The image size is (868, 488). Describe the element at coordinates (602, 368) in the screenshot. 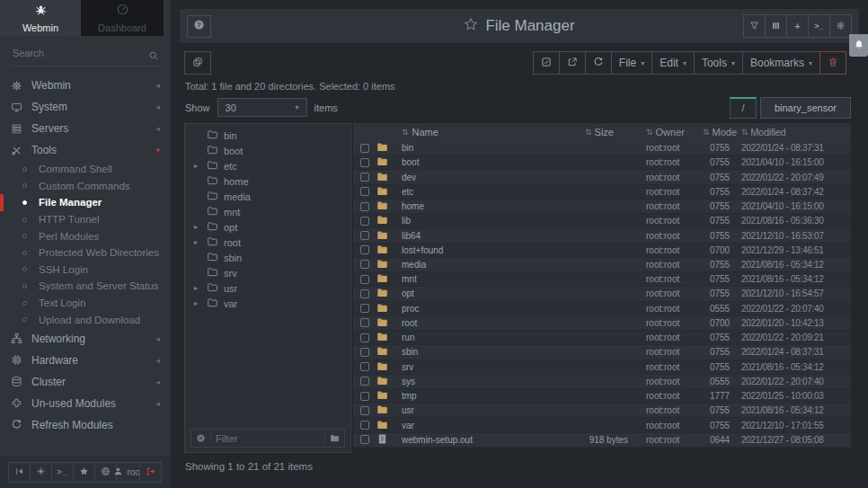

I see `table-row-srv: srvroot:root07552021/08/16 - 05:34:12` at that location.